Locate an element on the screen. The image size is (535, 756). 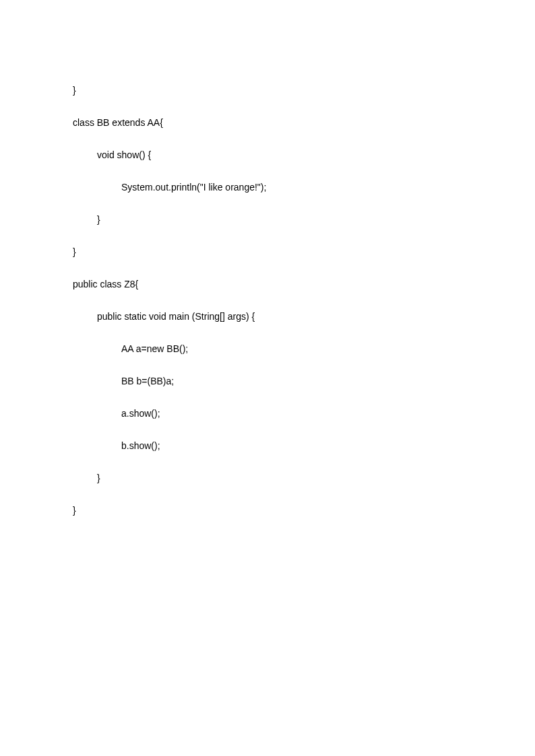
code-line: a.show(); is located at coordinates (304, 413).